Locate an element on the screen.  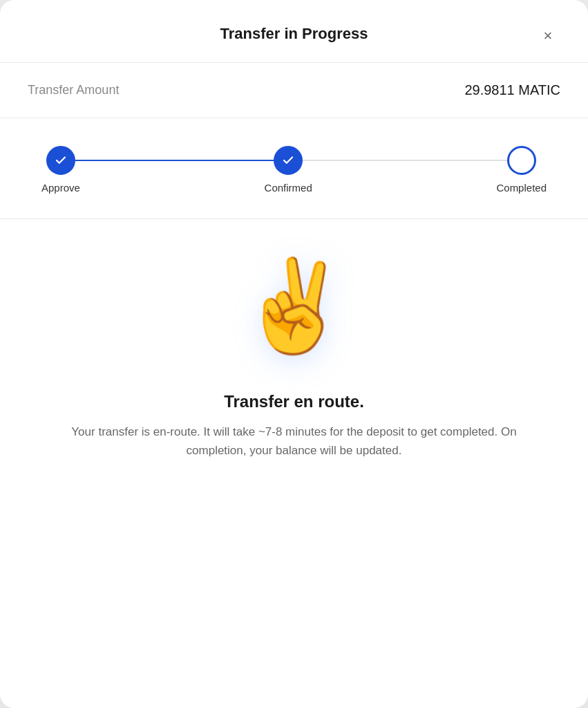
step-approve-label: Approve is located at coordinates (61, 188).